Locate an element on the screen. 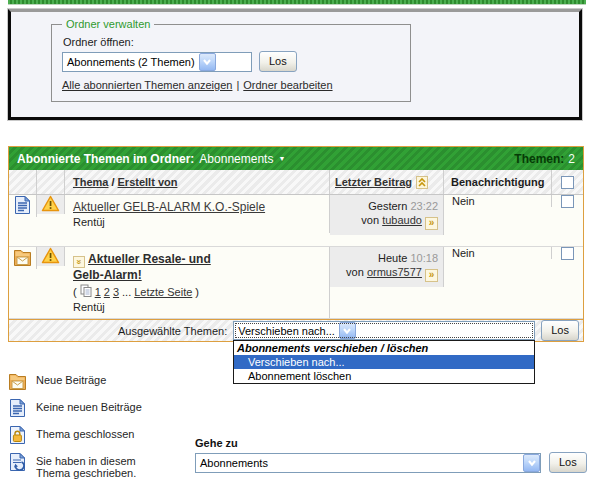  thread-title-cell: » Aktueller Resale- undGelb-Alarm! ( 1 2 is located at coordinates (198, 282).